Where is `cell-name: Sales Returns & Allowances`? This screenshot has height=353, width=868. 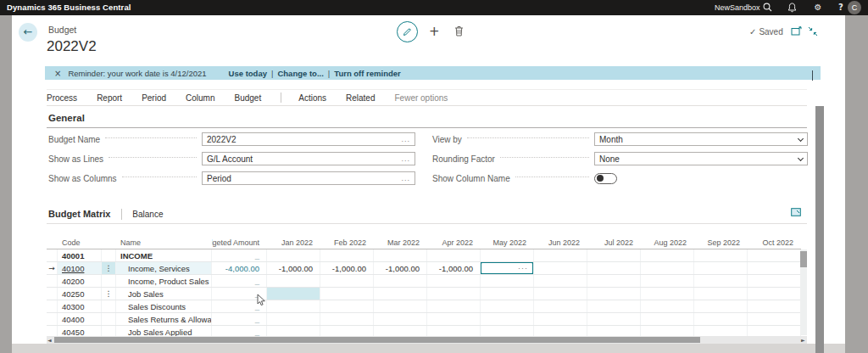 cell-name: Sales Returns & Allowances is located at coordinates (164, 319).